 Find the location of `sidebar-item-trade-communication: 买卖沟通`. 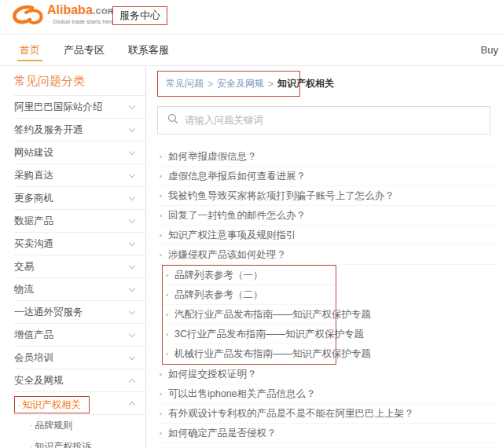

sidebar-item-trade-communication: 买卖沟通 is located at coordinates (80, 244).